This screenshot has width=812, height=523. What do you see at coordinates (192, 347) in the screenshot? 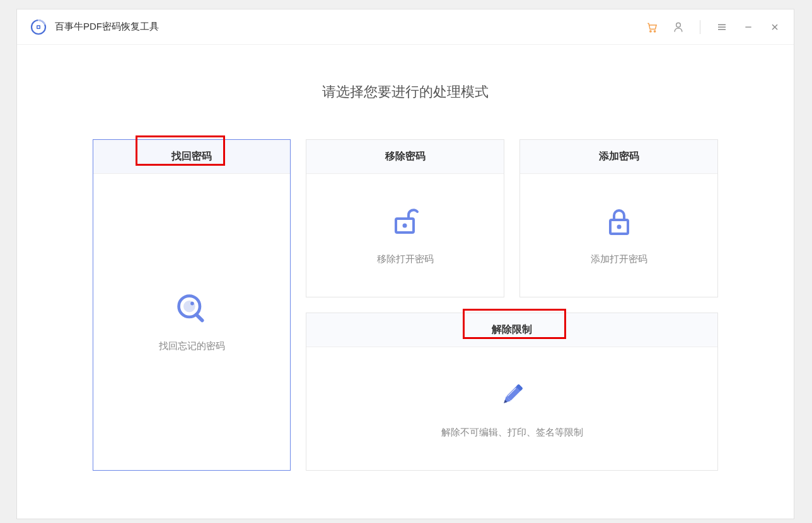
I see `card-recover-description: 找回忘记的密码` at bounding box center [192, 347].